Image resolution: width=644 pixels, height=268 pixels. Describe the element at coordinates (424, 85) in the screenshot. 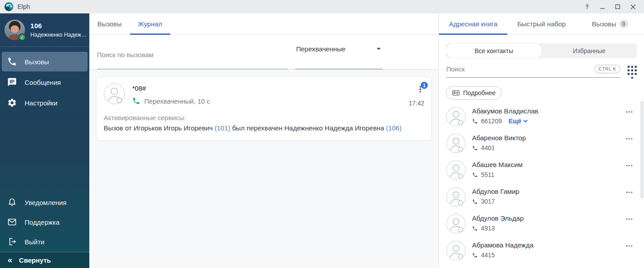

I see `notification-badge: 1` at that location.